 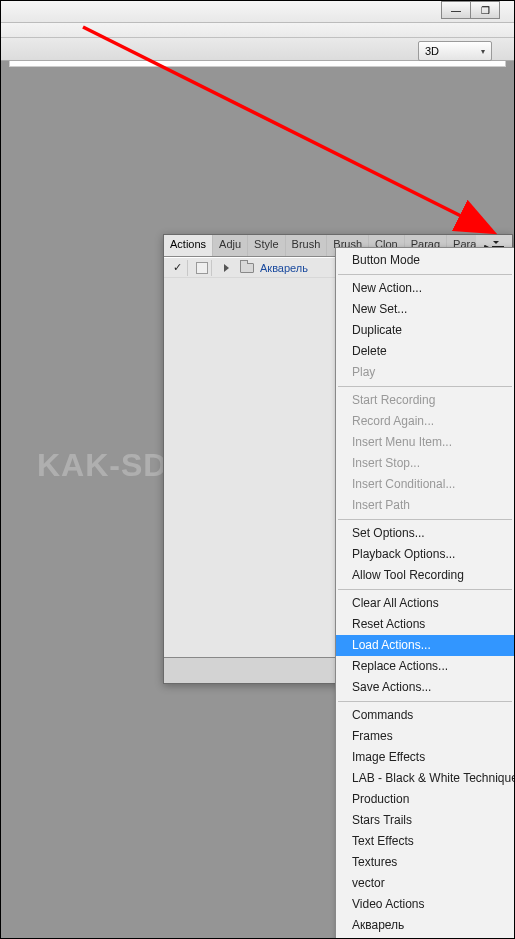 What do you see at coordinates (425, 820) in the screenshot?
I see `menu-item: Stars Trails` at bounding box center [425, 820].